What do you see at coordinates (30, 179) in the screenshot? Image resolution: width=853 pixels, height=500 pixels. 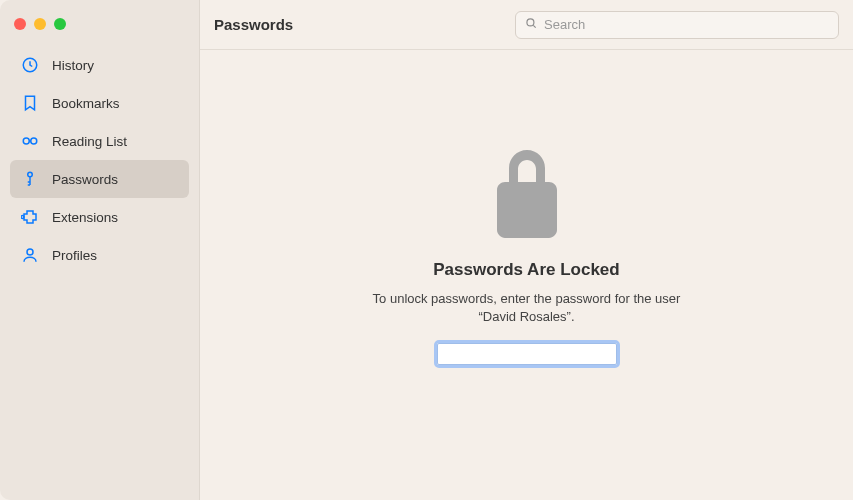 I see `key-icon` at bounding box center [30, 179].